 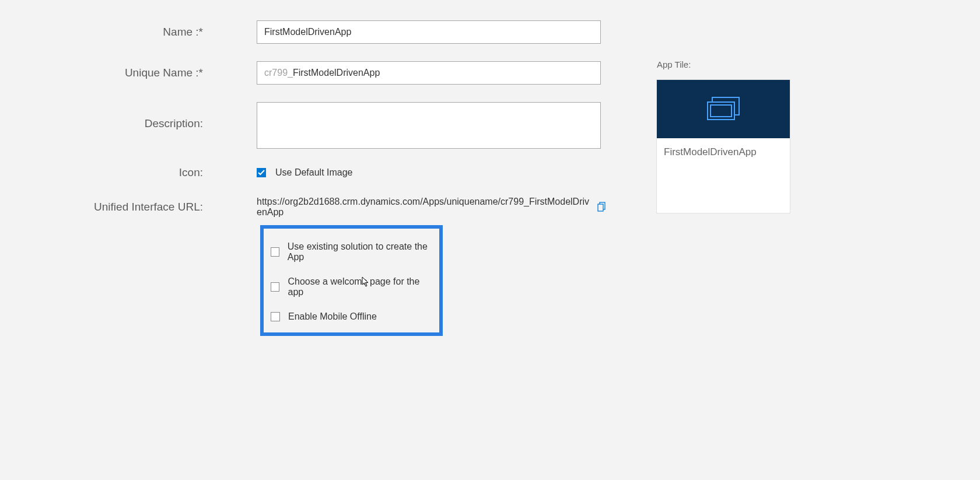 What do you see at coordinates (723, 109) in the screenshot?
I see `app-tile-graphic` at bounding box center [723, 109].